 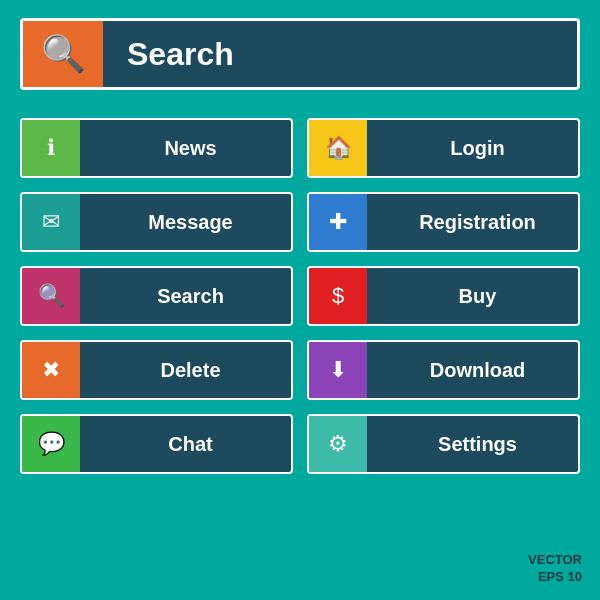 I want to click on button-chat-icon-box: 💬, so click(x=51, y=444).